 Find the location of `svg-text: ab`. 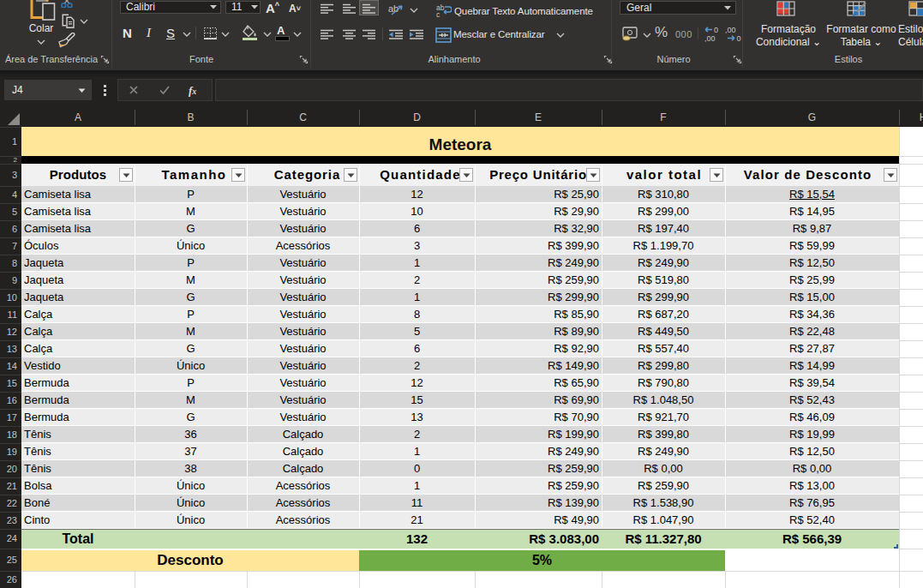

svg-text: ab is located at coordinates (393, 9).